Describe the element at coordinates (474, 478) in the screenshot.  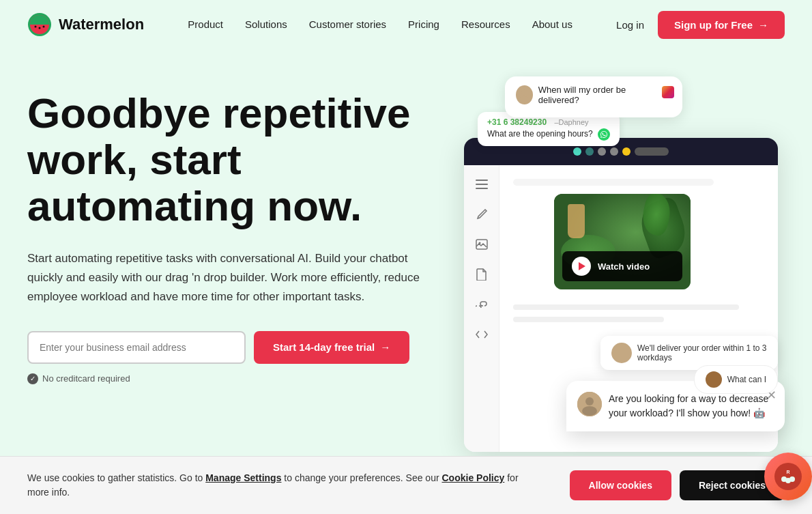
I see `cookie-policy-link: Cookie Policy` at that location.